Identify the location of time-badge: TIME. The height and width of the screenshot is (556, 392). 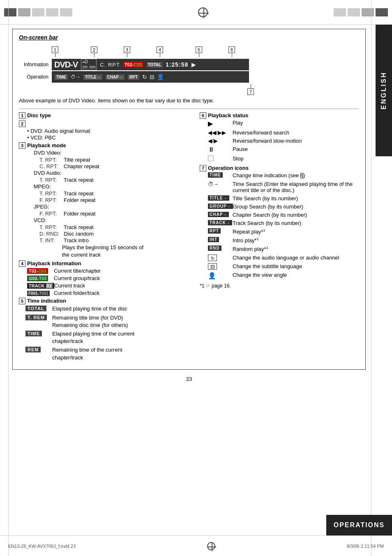
(34, 334).